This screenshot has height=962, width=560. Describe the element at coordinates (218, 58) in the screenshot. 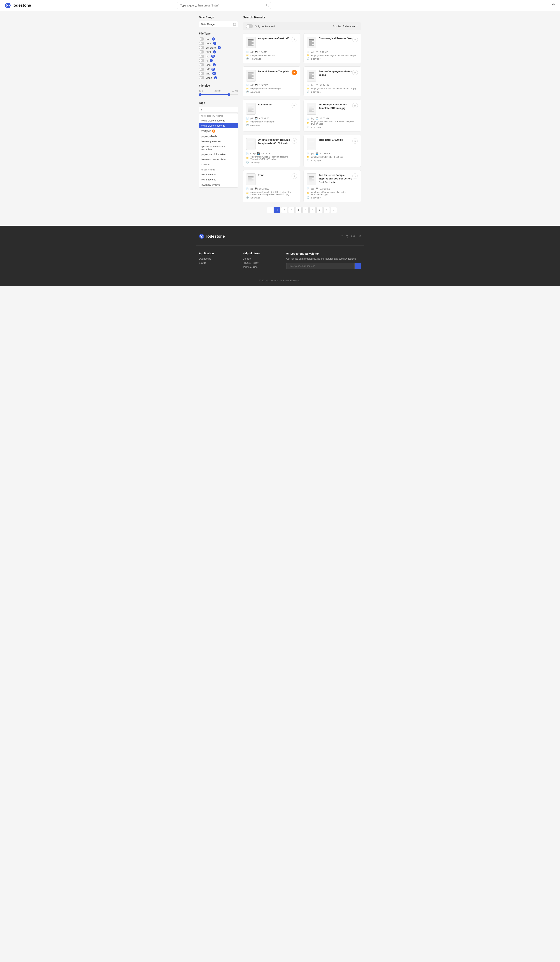

I see `file-type-list: doc 1 docx 3 ds_store 2 html 1 jpg 16 js…` at that location.